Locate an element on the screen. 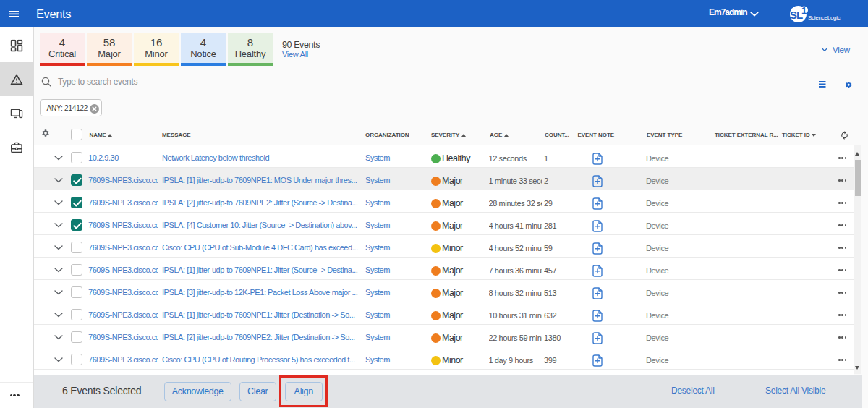  svg-text: 1 is located at coordinates (804, 10).